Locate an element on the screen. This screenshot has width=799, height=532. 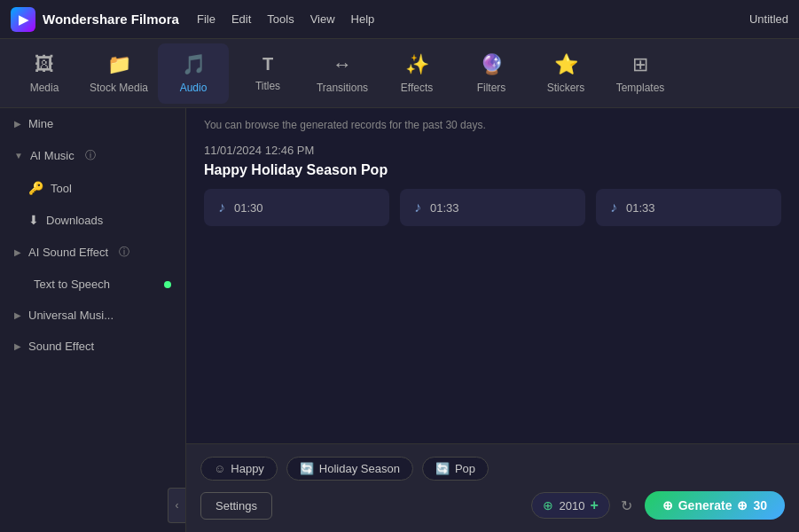
content-header: You can browse the generated records for… is located at coordinates (493, 123).